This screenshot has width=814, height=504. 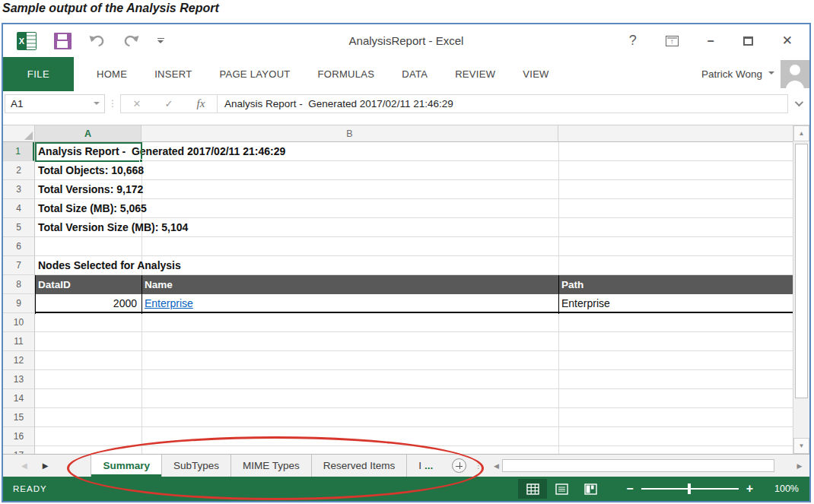 I want to click on row-header-1: 1, so click(x=18, y=152).